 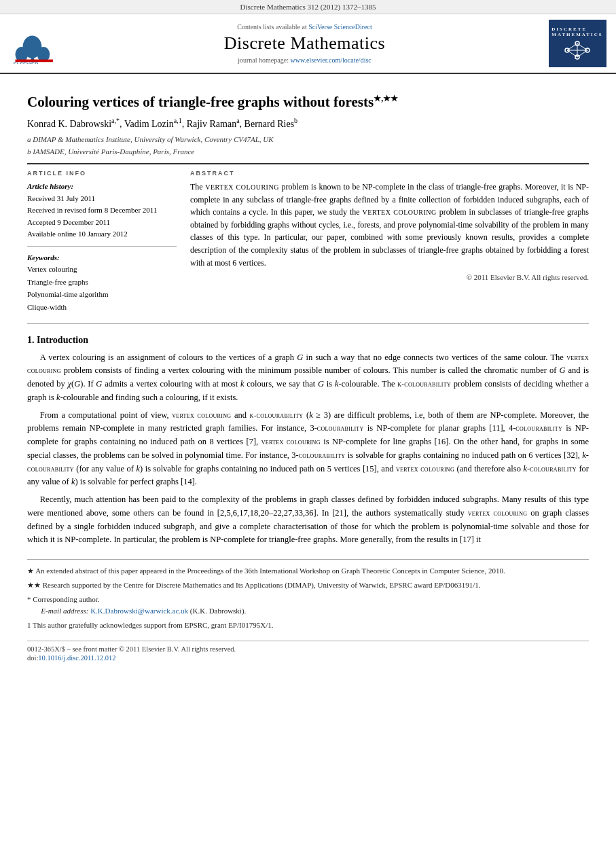 I want to click on journal-title-area: Contents lists available at SciVerse Sci…, so click(x=304, y=43).